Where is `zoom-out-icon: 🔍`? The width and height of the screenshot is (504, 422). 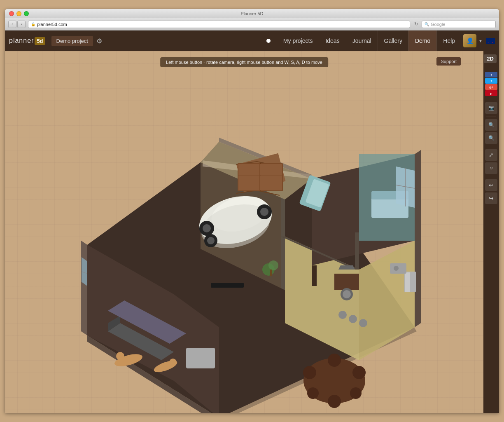 zoom-out-icon: 🔍 is located at coordinates (492, 138).